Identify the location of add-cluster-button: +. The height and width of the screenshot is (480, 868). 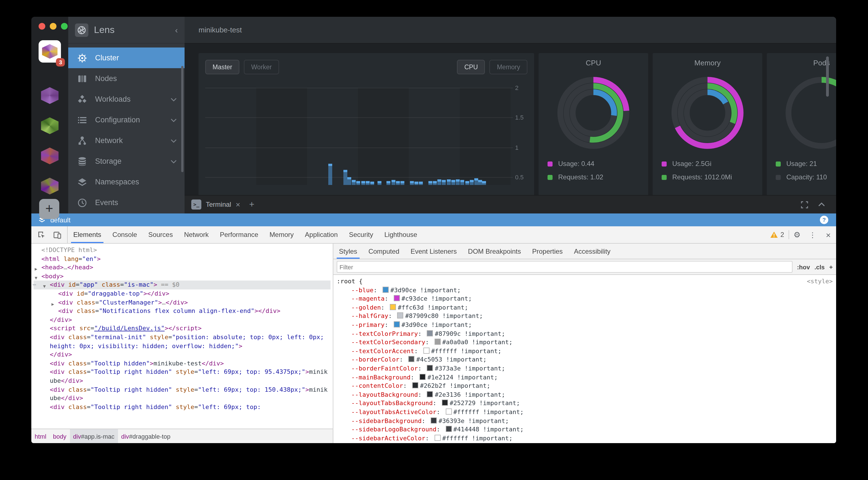
(49, 209).